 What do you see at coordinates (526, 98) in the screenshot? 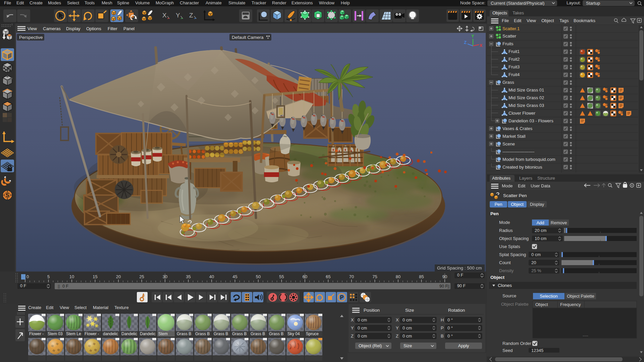
I see `svg-text: Mid Size Grass 02` at bounding box center [526, 98].